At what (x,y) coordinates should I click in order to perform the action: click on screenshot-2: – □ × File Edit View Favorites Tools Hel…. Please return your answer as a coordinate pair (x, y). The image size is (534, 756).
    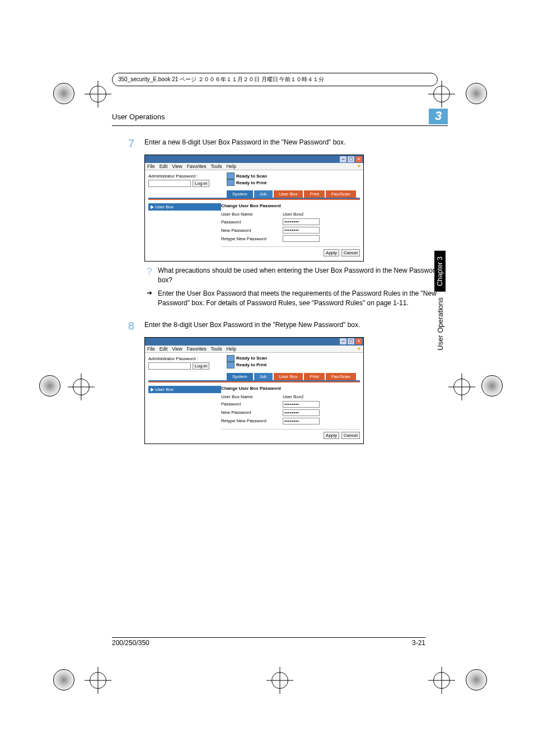
    Looking at the image, I should click on (254, 391).